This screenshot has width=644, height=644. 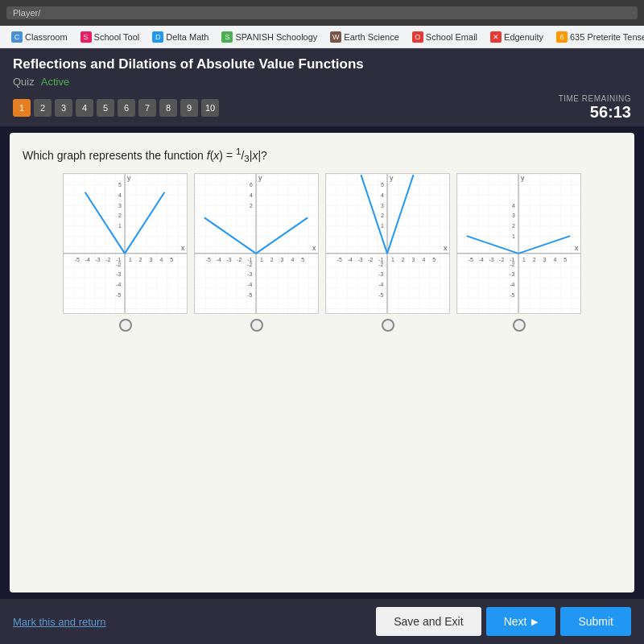 What do you see at coordinates (126, 108) in the screenshot?
I see `q-num-6: 6` at bounding box center [126, 108].